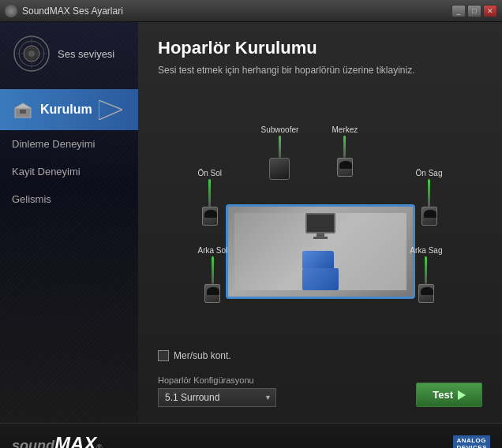 The image size is (502, 448). What do you see at coordinates (318, 259) in the screenshot?
I see `chair-back` at bounding box center [318, 259].